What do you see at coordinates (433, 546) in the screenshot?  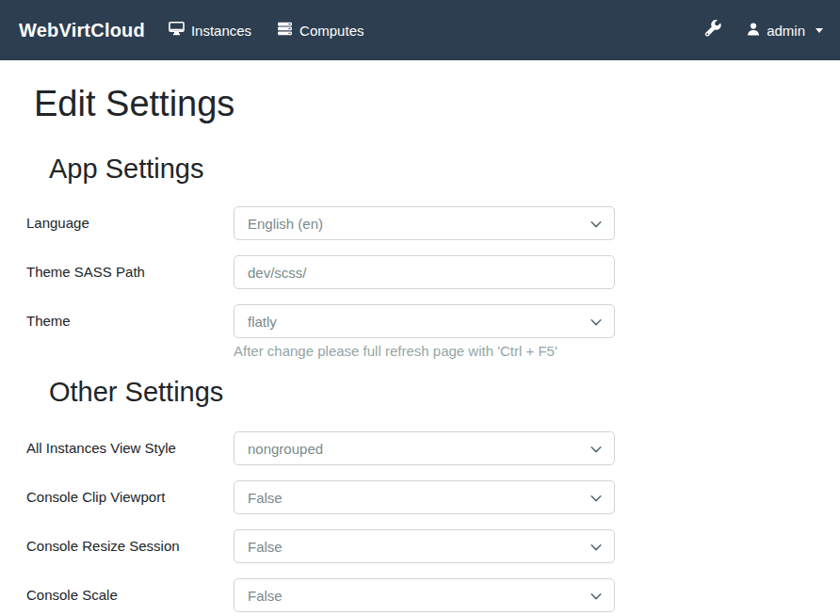 I see `console-resize-session-field: Console Resize SessionFalse` at bounding box center [433, 546].